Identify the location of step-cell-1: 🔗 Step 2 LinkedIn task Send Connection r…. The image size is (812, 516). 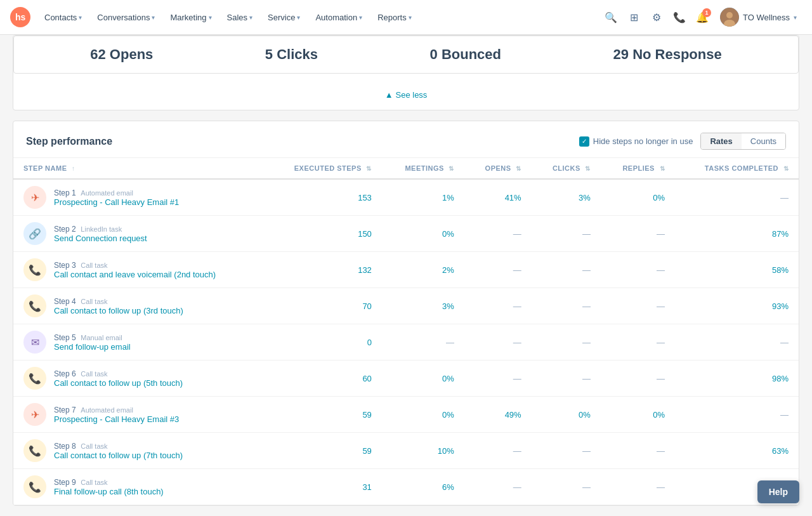
(140, 234).